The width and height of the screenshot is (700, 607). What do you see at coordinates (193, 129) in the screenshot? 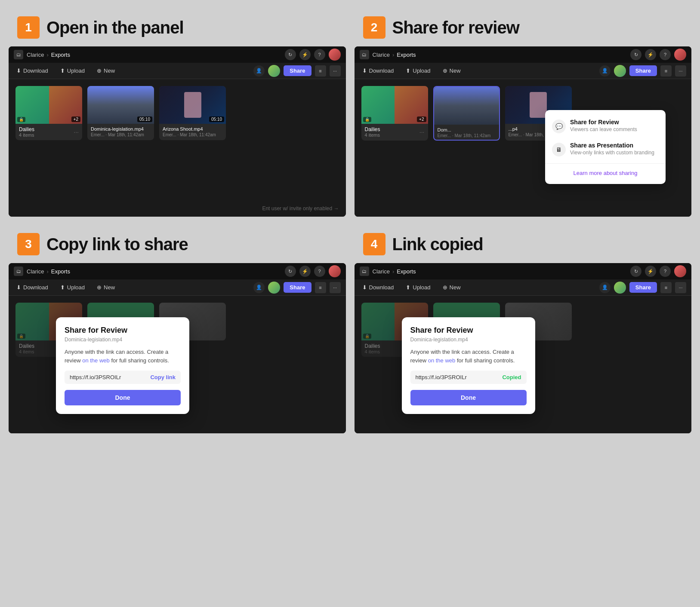
I see `video-name-1b: Arizona Shoot.mp4` at bounding box center [193, 129].